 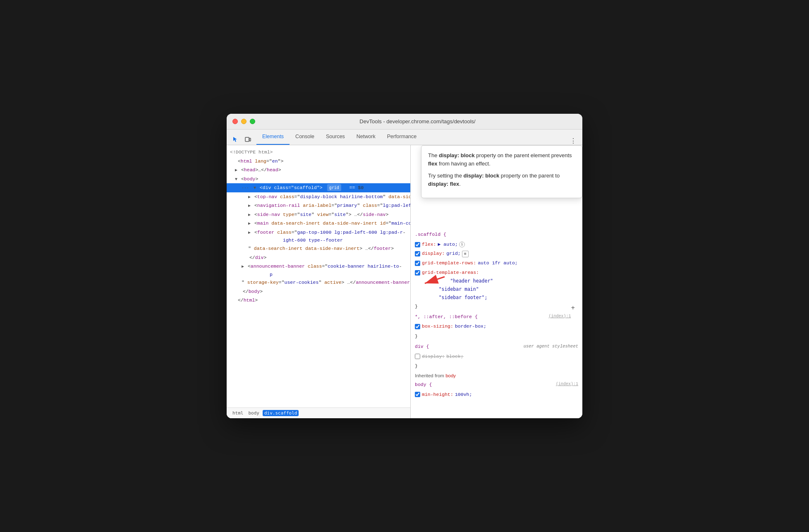 What do you see at coordinates (318, 170) in the screenshot?
I see `head-line: ▶ <head>…</head>` at bounding box center [318, 170].